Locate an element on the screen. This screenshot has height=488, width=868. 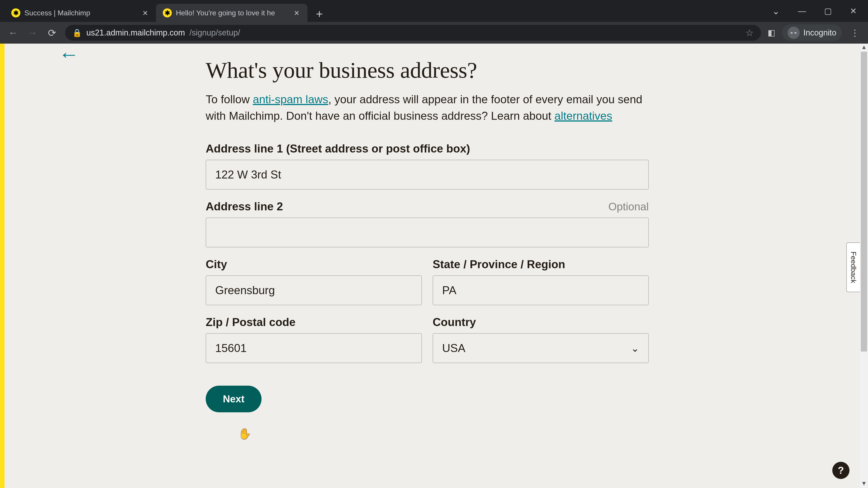
zip-label: Zip / Postal code is located at coordinates (251, 322).